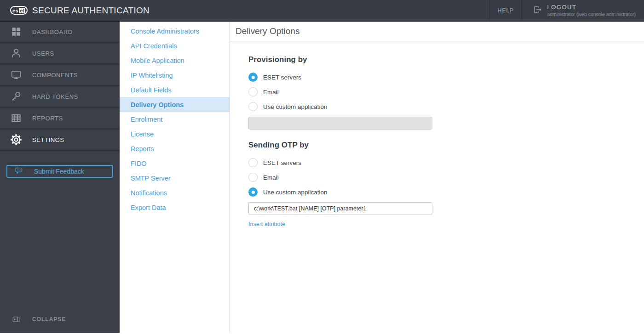 Image resolution: width=644 pixels, height=334 pixels. What do you see at coordinates (537, 11) in the screenshot?
I see `logout-icon` at bounding box center [537, 11].